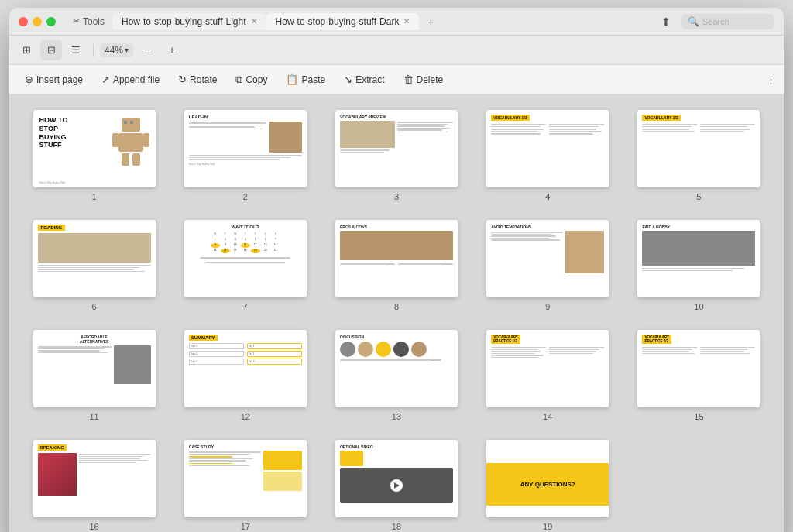 The width and height of the screenshot is (793, 532). Describe the element at coordinates (699, 307) in the screenshot. I see `page-num-10: 10` at that location.